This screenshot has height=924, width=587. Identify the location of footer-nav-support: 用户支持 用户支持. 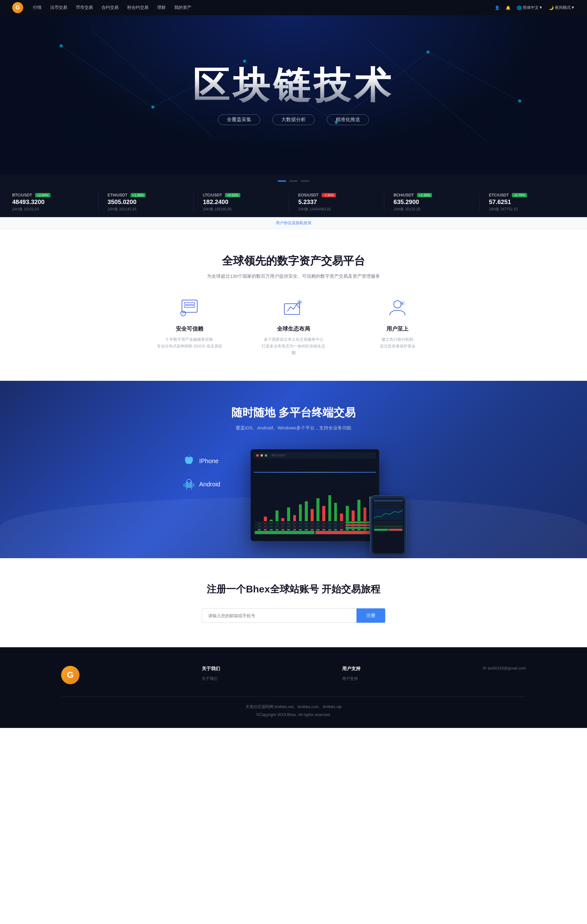
(351, 674).